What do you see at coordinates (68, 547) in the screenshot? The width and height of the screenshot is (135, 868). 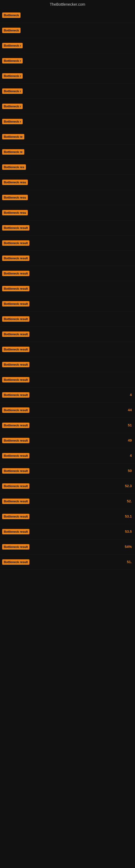 I see `table-row: Bottleneck result54%` at bounding box center [68, 547].